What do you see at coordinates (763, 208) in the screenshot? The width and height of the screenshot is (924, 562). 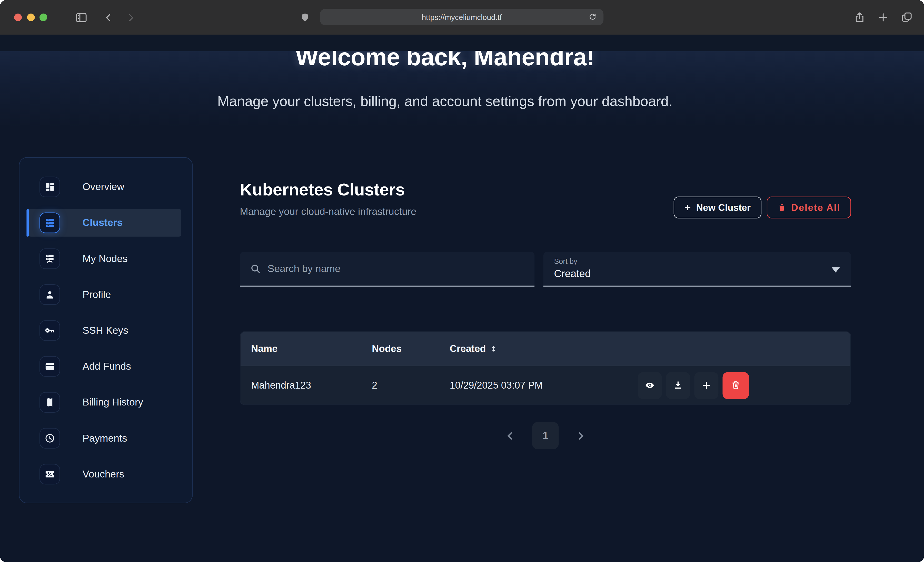 I see `header-actions: + New Cluster Delete All` at bounding box center [763, 208].